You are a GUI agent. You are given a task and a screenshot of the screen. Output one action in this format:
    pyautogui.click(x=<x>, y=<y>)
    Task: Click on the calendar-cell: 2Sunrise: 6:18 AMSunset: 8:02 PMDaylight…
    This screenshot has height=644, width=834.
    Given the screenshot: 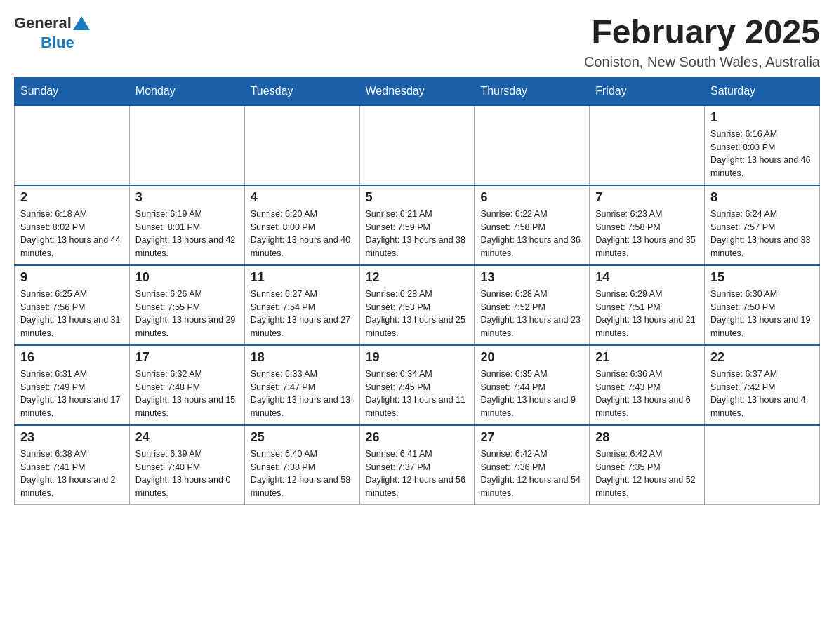 What is the action you would take?
    pyautogui.click(x=72, y=225)
    